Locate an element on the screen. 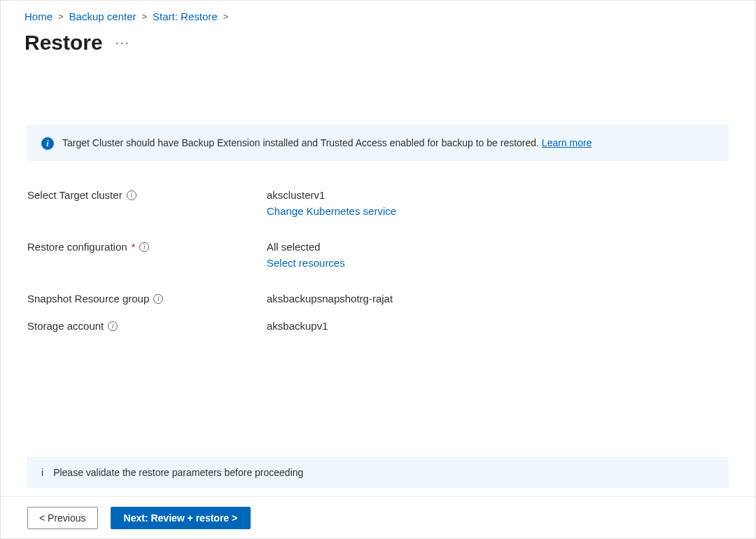  learn-more-link: Learn more is located at coordinates (567, 143).